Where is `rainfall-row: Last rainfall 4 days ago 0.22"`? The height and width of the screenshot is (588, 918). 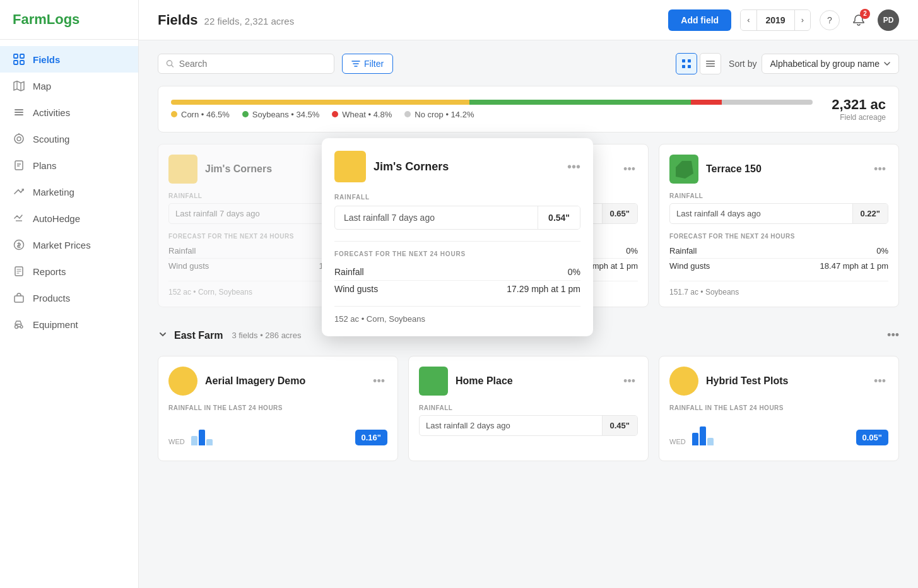
rainfall-row: Last rainfall 4 days ago 0.22" is located at coordinates (779, 213).